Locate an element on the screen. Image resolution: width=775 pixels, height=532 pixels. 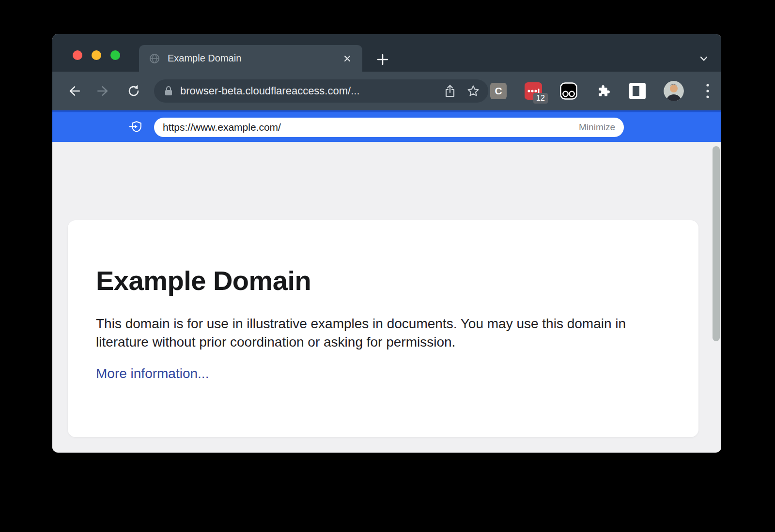
extensions-area: C 12 is located at coordinates (602, 91).